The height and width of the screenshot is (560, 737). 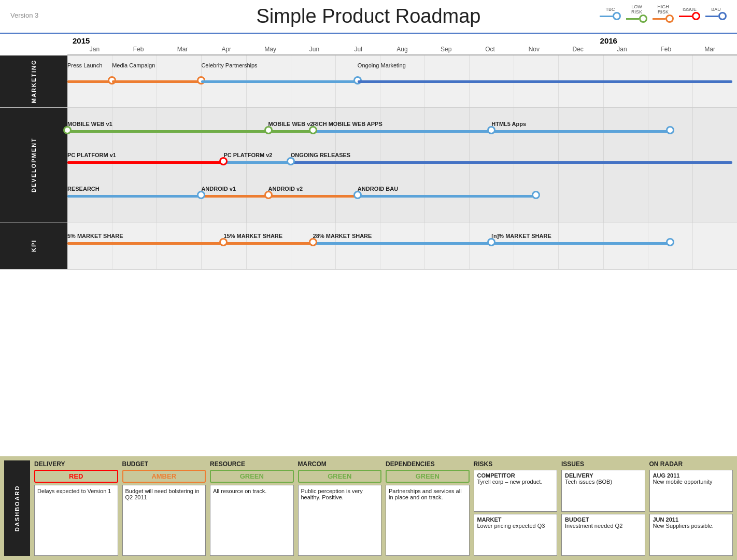 What do you see at coordinates (164, 476) in the screenshot?
I see `dash-badge-1: AMBER` at bounding box center [164, 476].